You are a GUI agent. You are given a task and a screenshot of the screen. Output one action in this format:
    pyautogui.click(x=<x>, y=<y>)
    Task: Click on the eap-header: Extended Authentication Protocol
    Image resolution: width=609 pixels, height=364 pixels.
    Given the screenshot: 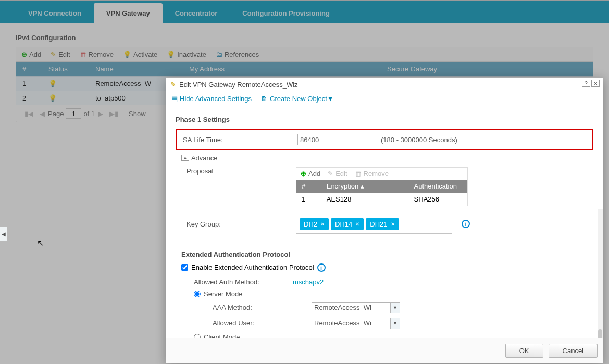 What is the action you would take?
    pyautogui.click(x=387, y=254)
    